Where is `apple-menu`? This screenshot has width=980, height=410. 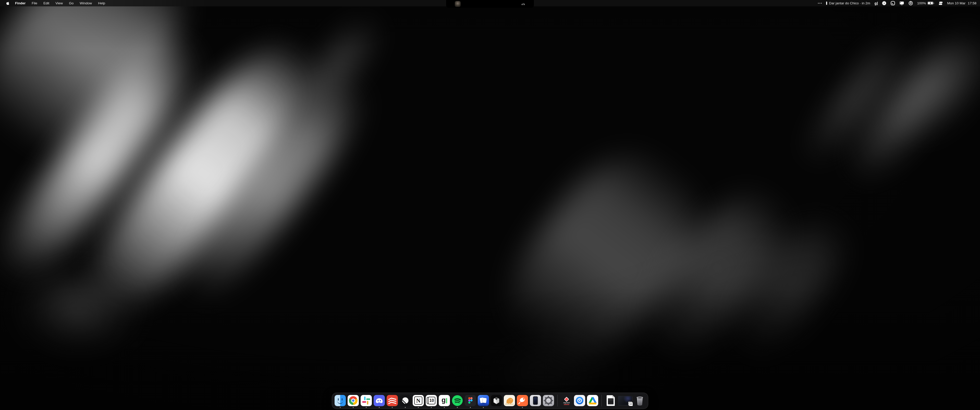
apple-menu is located at coordinates (8, 3).